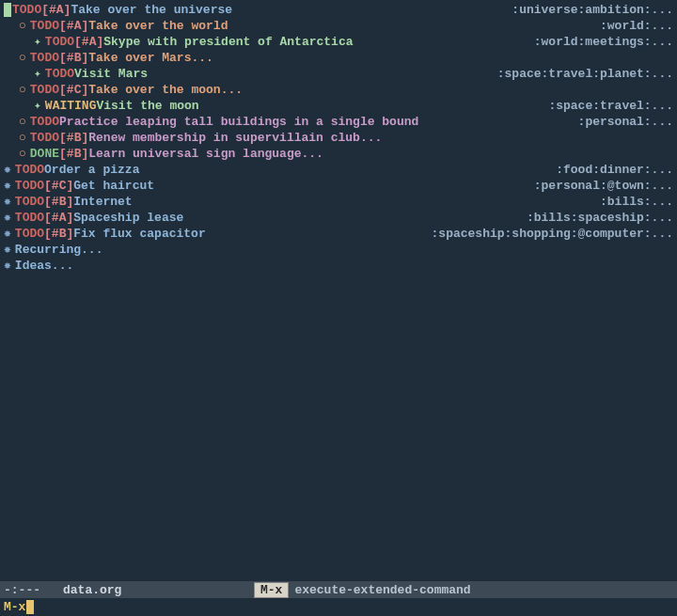  I want to click on point-cursor, so click(8, 9).